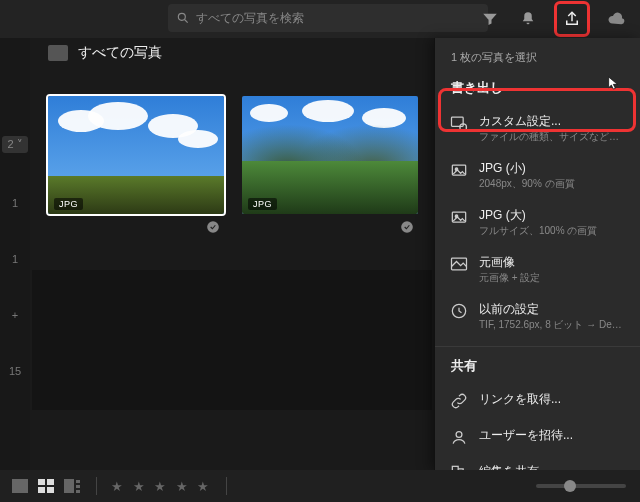  What do you see at coordinates (320, 486) in the screenshot?
I see `bottom-bar: ★ ★ ★ ★ ★` at bounding box center [320, 486].